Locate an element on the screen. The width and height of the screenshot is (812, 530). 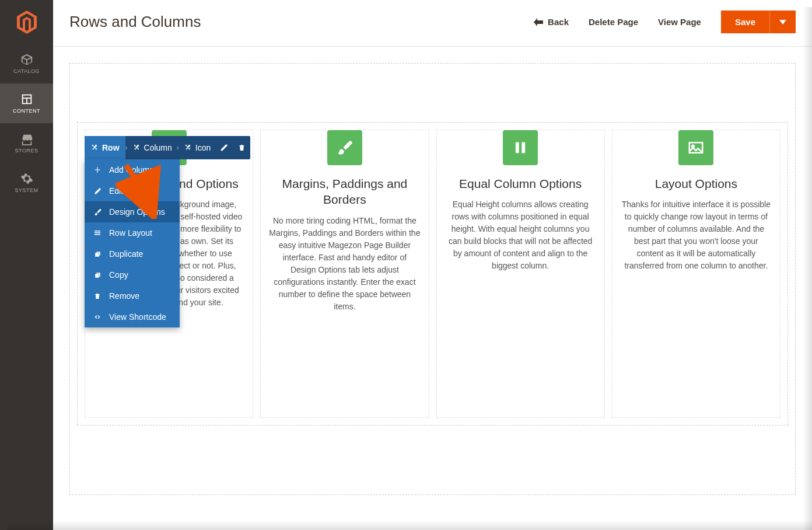
back-button: Back is located at coordinates (551, 22).